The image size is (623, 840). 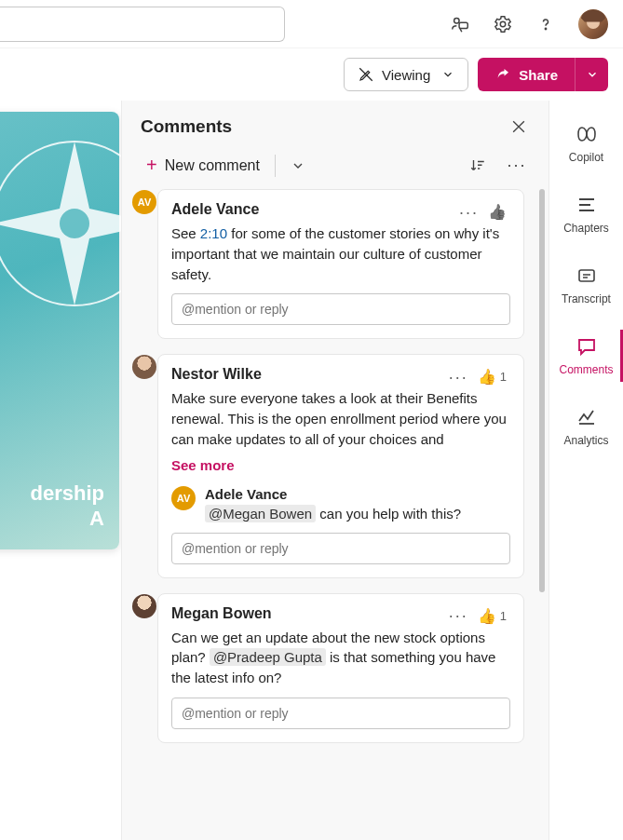 I want to click on mention-chip: @Megan Bowen, so click(x=261, y=514).